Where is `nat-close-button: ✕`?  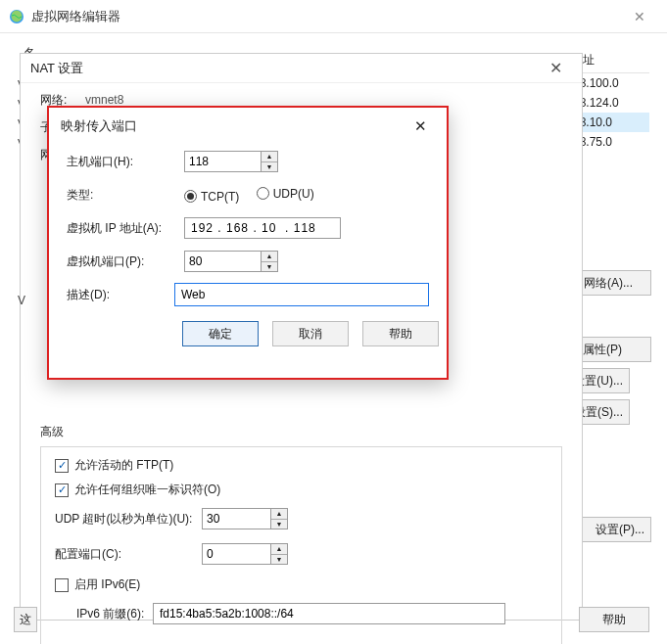
nat-close-button: ✕ is located at coordinates (555, 69).